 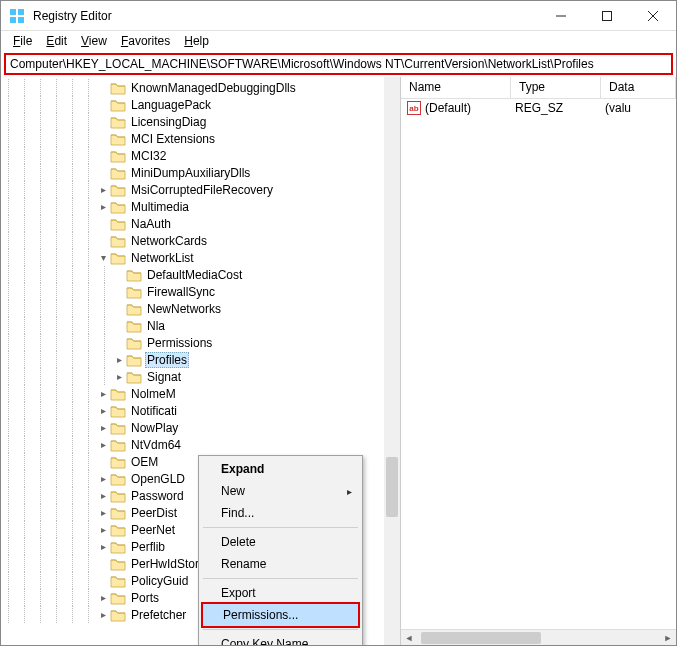 I want to click on scroll-left-icon: ◄, so click(x=409, y=638).